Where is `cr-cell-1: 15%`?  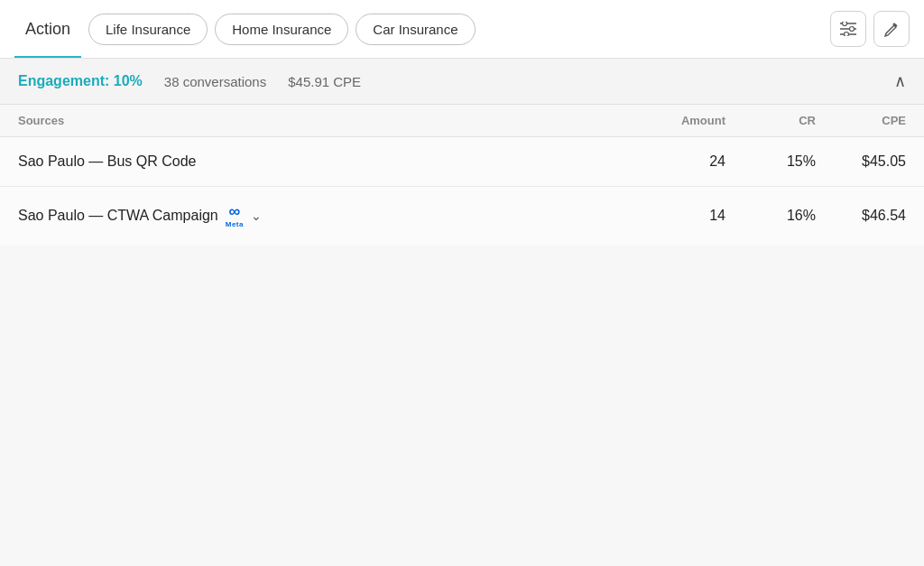
cr-cell-1: 15% is located at coordinates (771, 162).